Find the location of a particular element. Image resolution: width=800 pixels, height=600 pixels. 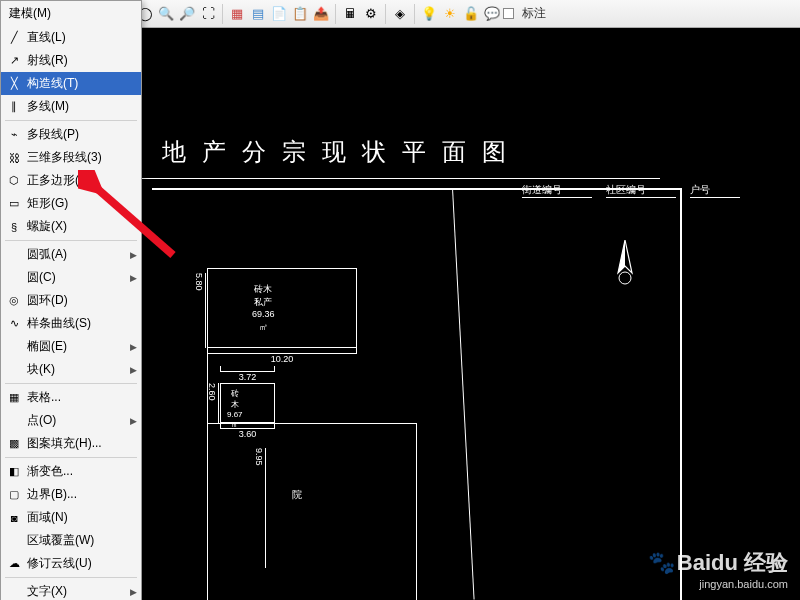

gradient-icon: ◧ is located at coordinates (14, 472).